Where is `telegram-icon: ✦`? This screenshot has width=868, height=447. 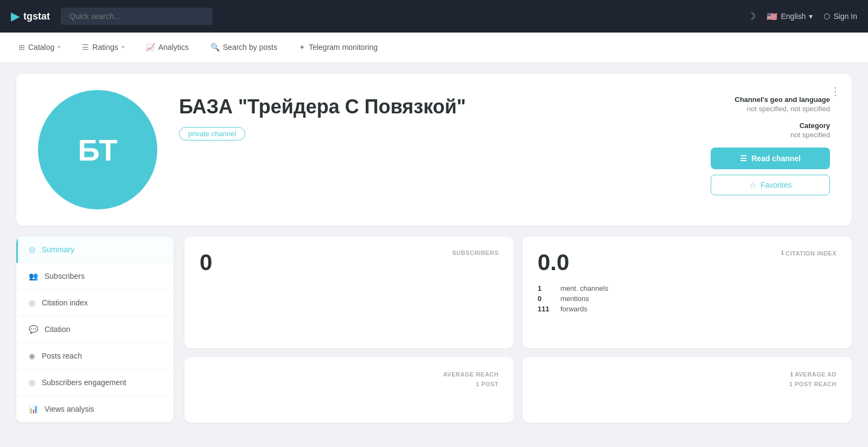
telegram-icon: ✦ is located at coordinates (302, 47).